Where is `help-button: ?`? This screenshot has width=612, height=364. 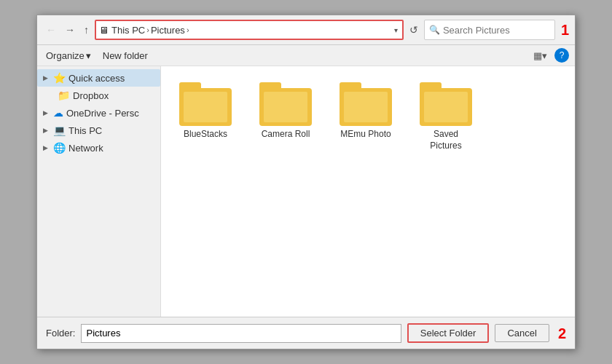 help-button: ? is located at coordinates (562, 55).